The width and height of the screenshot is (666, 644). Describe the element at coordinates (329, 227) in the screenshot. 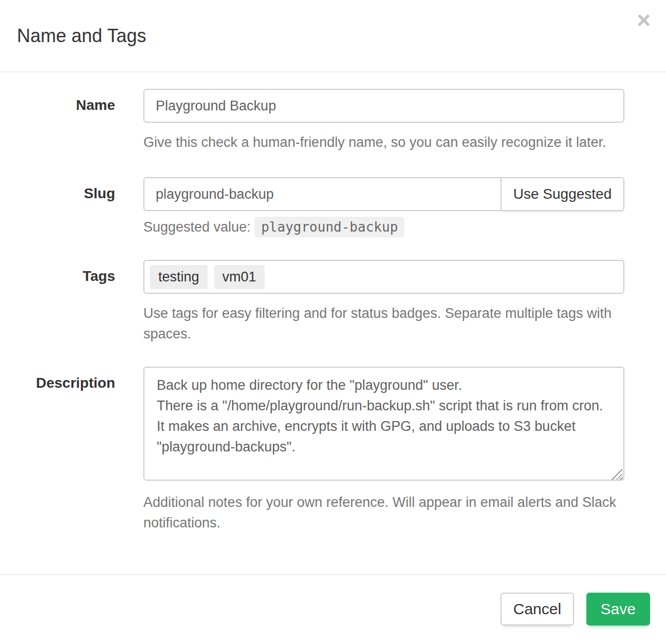

I see `suggested-value-code: playground-backup` at that location.